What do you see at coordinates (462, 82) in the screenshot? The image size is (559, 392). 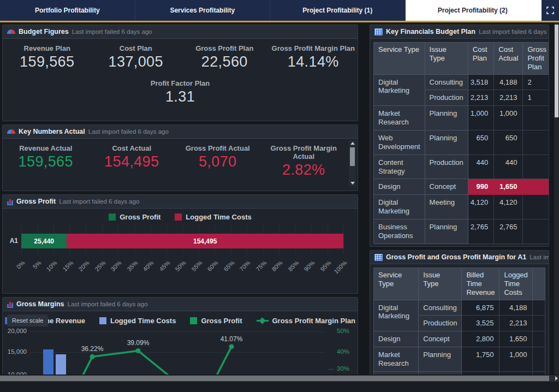 I see `table-row: Digital MarketingConsulting3,5184,1882` at bounding box center [462, 82].